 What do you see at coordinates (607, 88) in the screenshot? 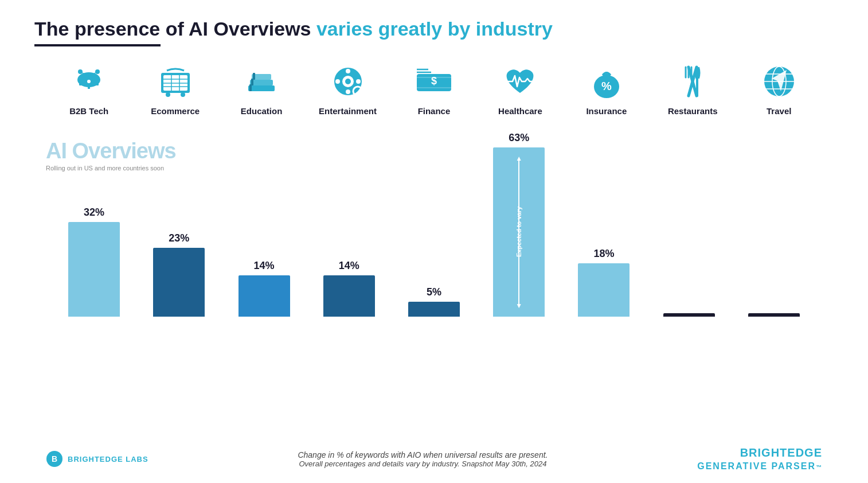
I see `industry-insurance: % Insurance` at bounding box center [607, 88].